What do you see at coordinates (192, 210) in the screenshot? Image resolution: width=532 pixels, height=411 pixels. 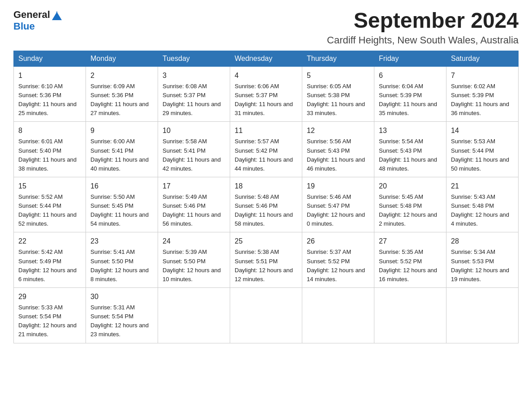 I see `day-info: Sunrise: 5:49 AMSunset: 5:46 PMDaylight:…` at bounding box center [192, 210].